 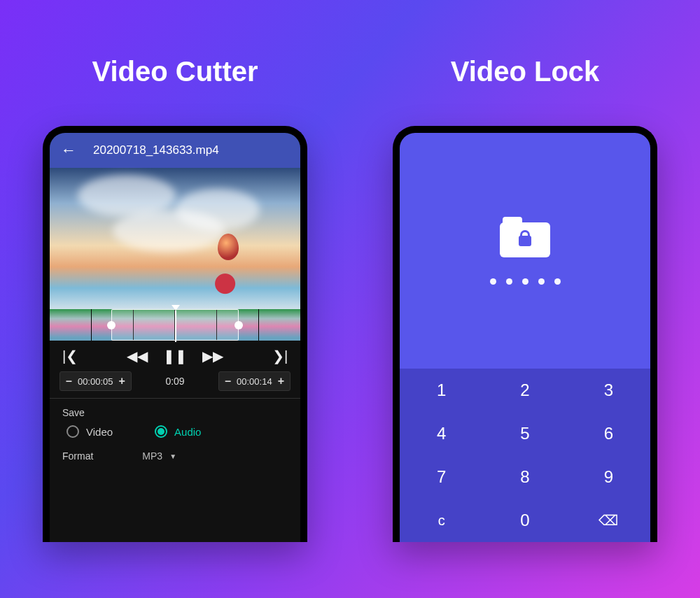 What do you see at coordinates (153, 456) in the screenshot?
I see `format-value: MP3` at bounding box center [153, 456].